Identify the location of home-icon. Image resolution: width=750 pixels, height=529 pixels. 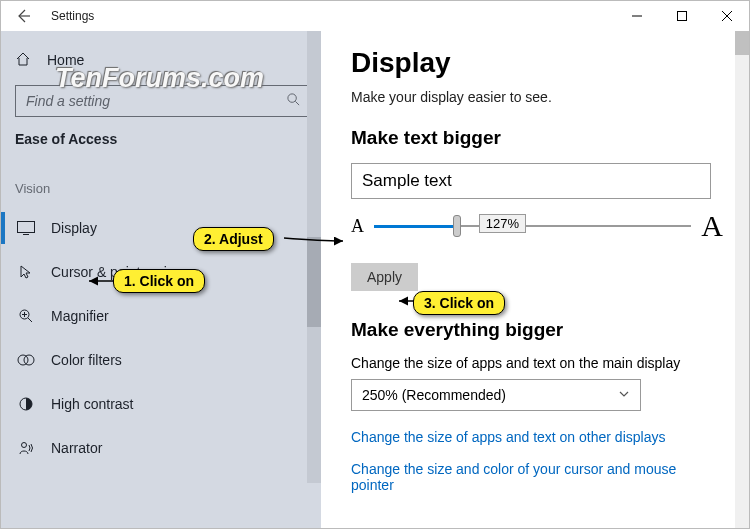
(24, 60).